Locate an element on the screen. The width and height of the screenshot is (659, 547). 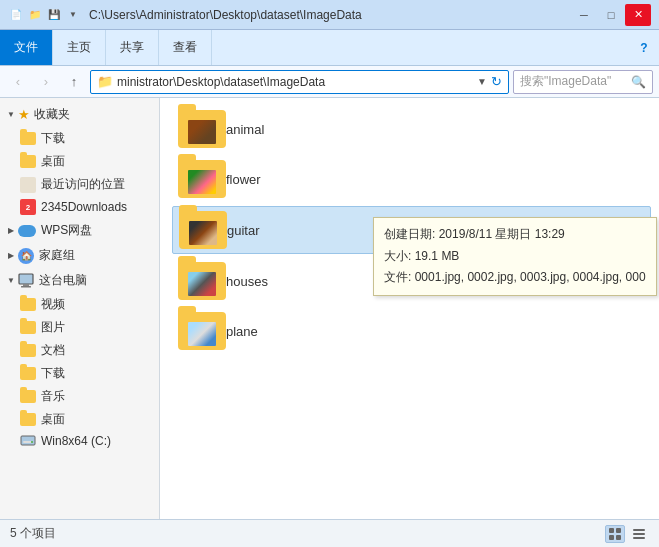
flower-thumbnail is located at coordinates (202, 182).